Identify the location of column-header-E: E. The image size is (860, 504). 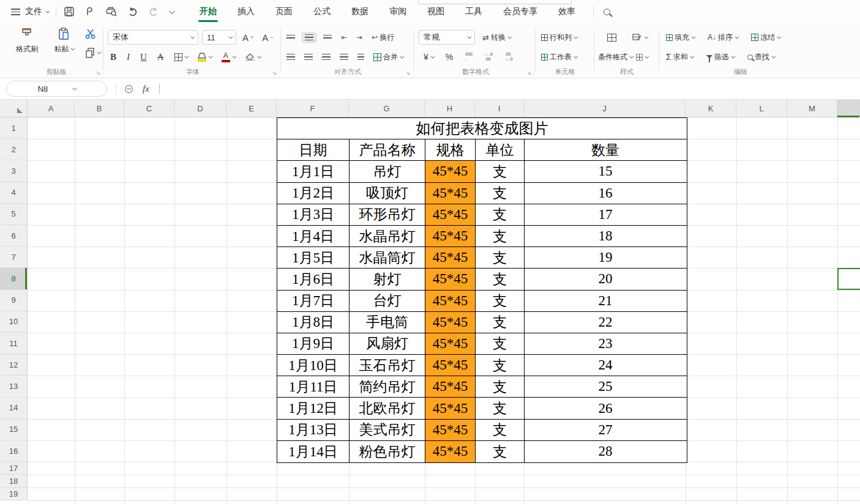
(252, 109).